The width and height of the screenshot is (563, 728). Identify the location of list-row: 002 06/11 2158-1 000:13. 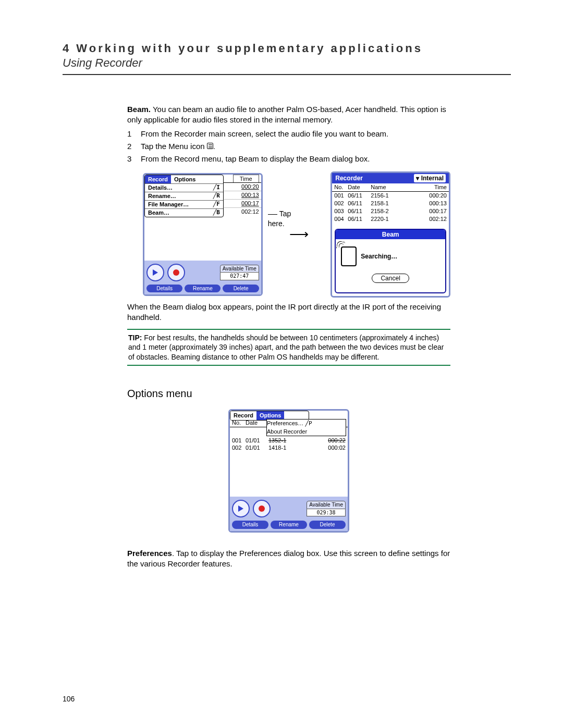
(390, 203).